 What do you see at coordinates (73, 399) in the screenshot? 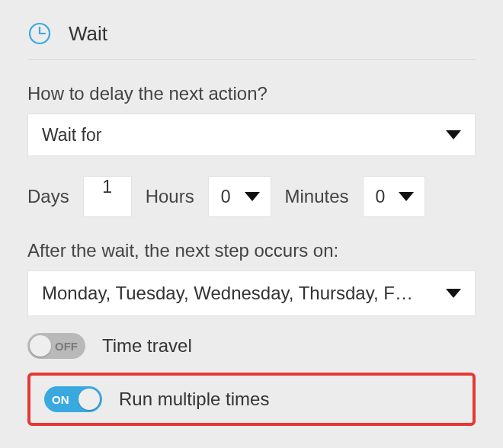
I see `run-multiple-toggle: ON` at bounding box center [73, 399].